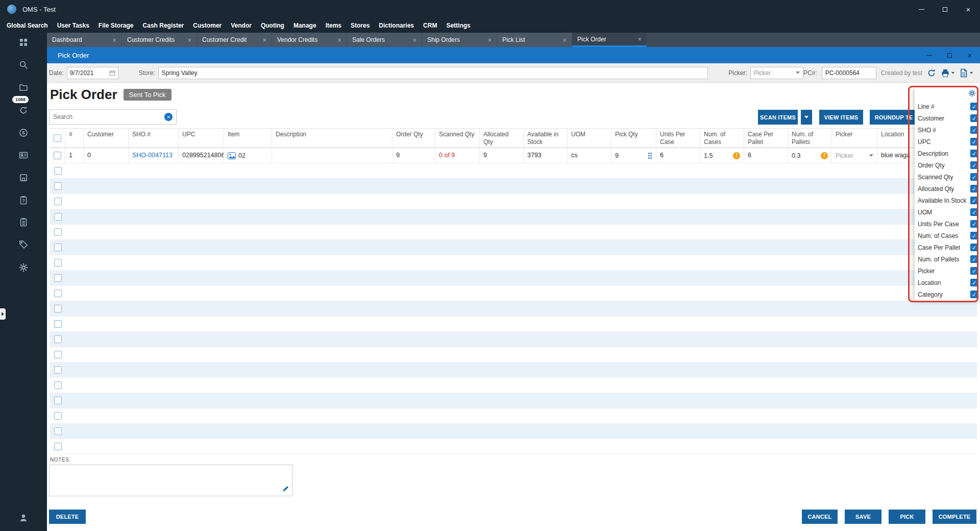  Describe the element at coordinates (84, 40) in the screenshot. I see `tab-dashboard: Dashboard×` at that location.